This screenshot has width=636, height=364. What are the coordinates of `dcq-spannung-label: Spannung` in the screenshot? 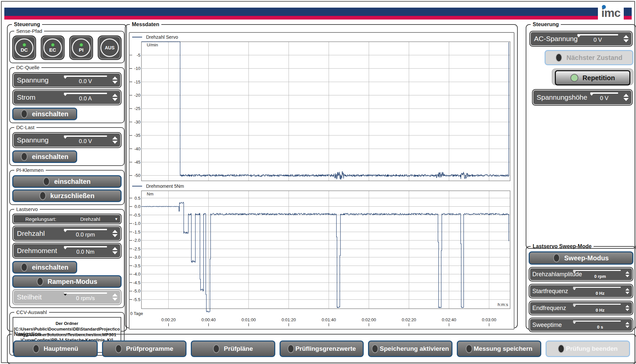 It's located at (33, 80).